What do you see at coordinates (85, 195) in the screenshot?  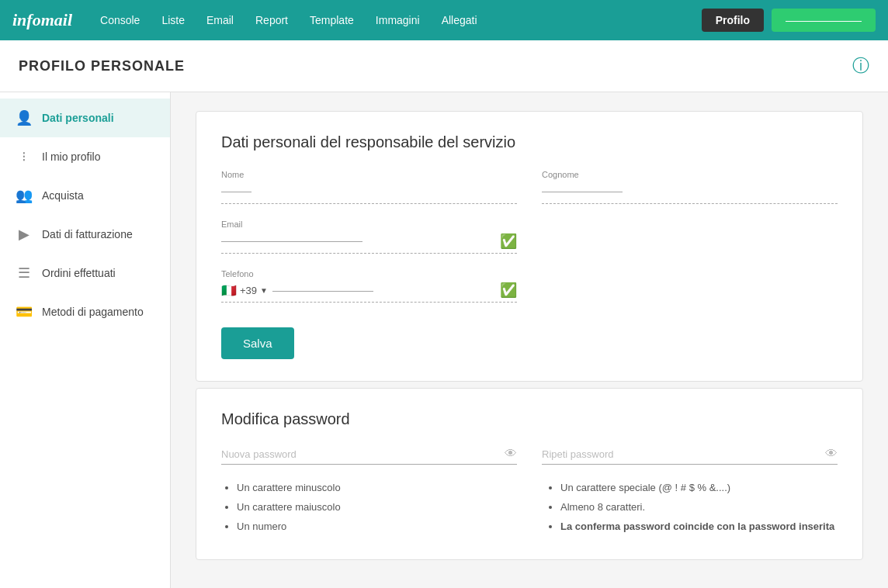 I see `sidebar-item-acquista: 👥 Acquista` at bounding box center [85, 195].